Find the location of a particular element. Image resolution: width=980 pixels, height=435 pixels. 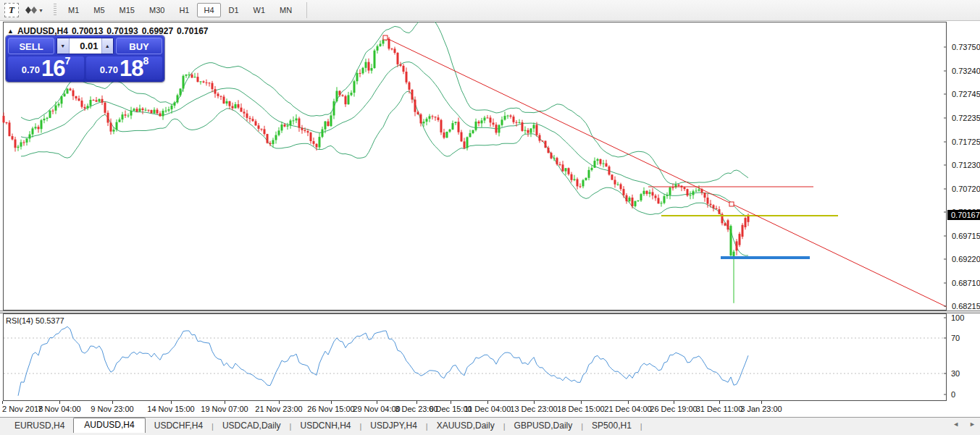

timeframe-toolbar: M1M5M15M30H1H4D1W1MN is located at coordinates (180, 10).